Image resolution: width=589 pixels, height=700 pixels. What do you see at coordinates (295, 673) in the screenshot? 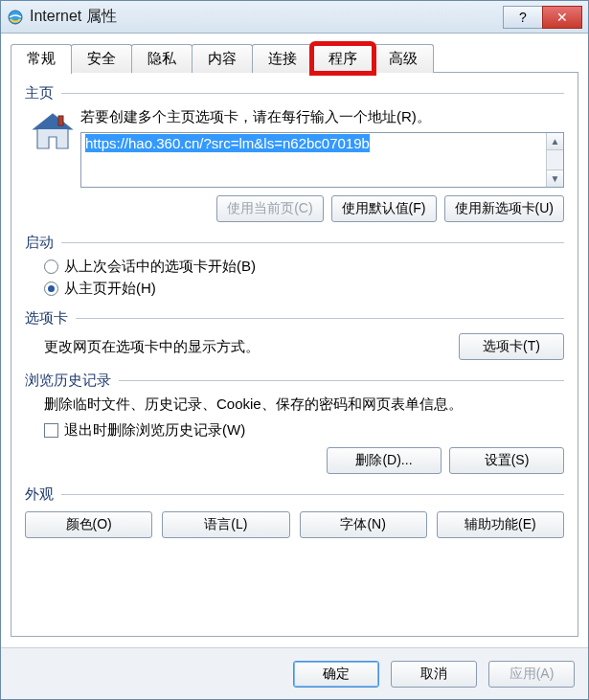
I see `dialog-footer: 确定 取消 应用(A)` at bounding box center [295, 673].